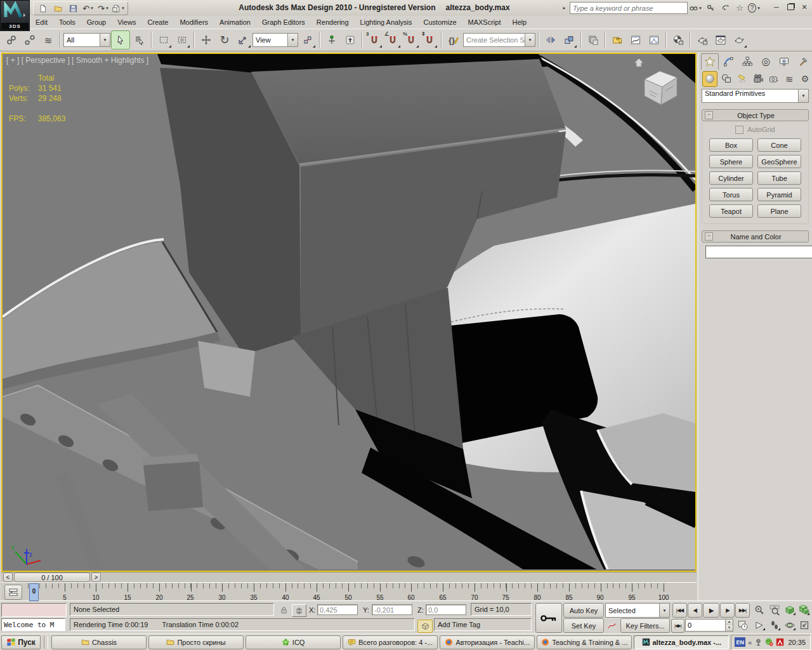 Image resolution: width=812 pixels, height=650 pixels. Describe the element at coordinates (776, 7) in the screenshot. I see `minimize-button: ─` at that location.